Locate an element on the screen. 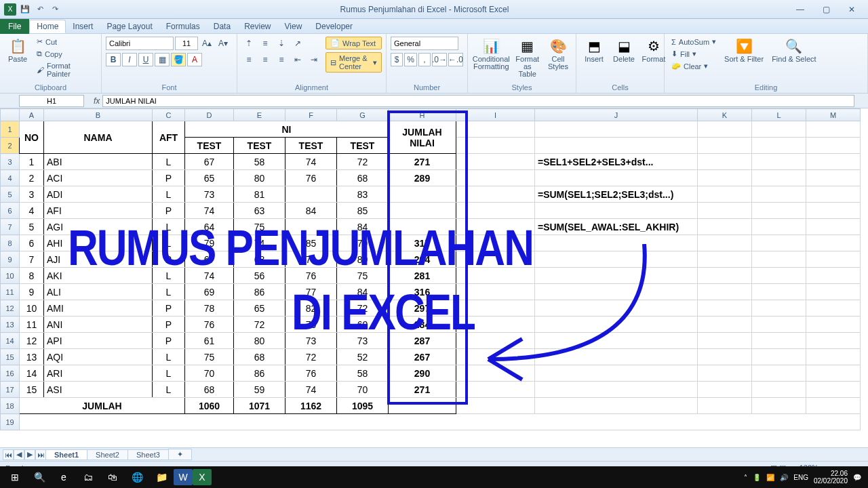 The image size is (868, 488). cell: 67 is located at coordinates (210, 162).